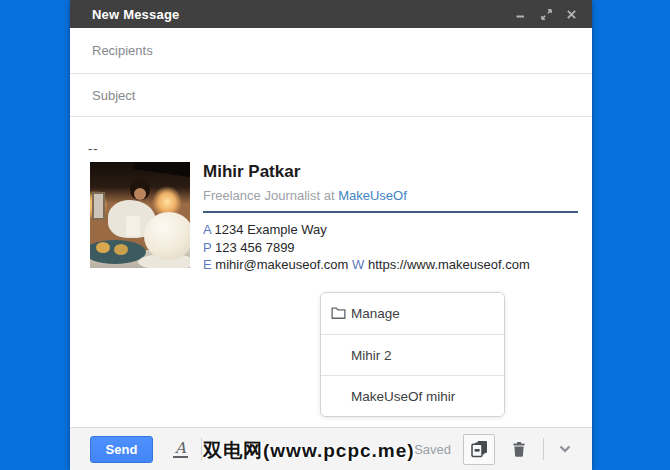  I want to click on discard-draft-button, so click(519, 449).